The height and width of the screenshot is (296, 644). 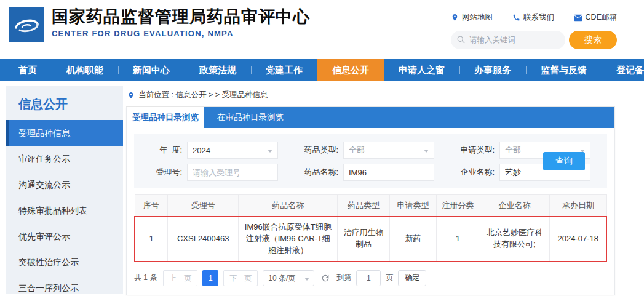 I want to click on pagination: 共 1 条 上一页 1 下一页 10 条/页 到第 页 确定, so click(x=370, y=278).